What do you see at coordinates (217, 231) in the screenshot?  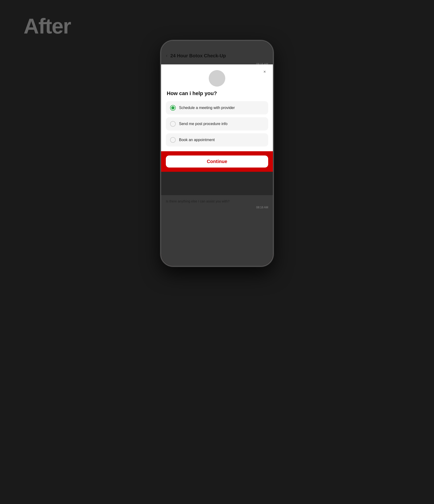 I see `chat-below-modal: Is there anything else I can assist you …` at bounding box center [217, 231].